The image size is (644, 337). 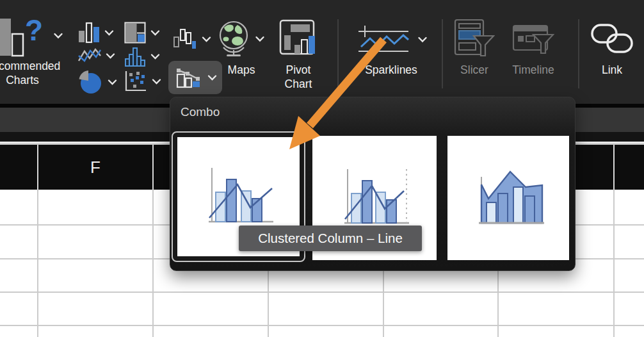 I want to click on sparklines-icon, so click(x=383, y=40).